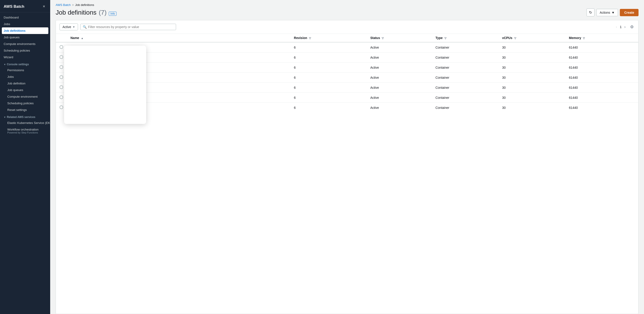 This screenshot has height=314, width=644. I want to click on sidebar-title: AWS Batch, so click(14, 7).